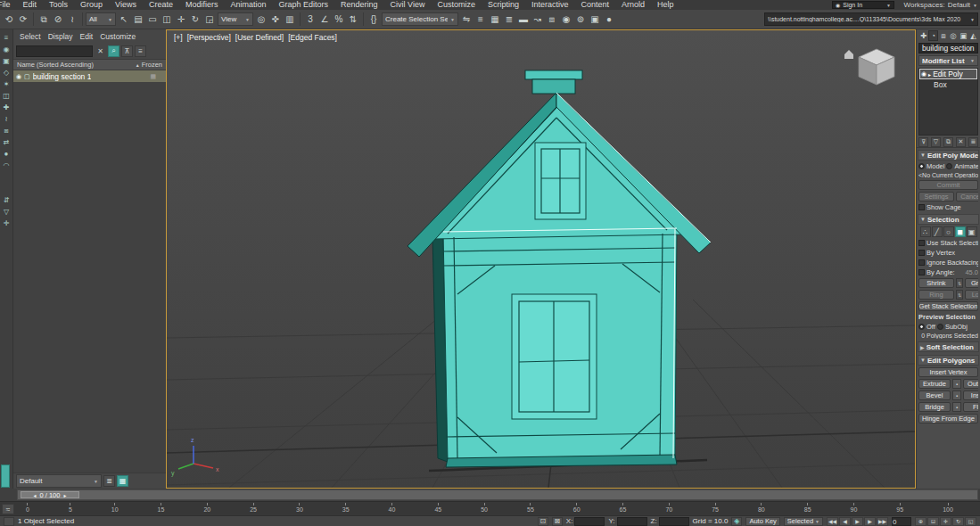  I want to click on stack-item-edit-poly: ◉ ▸ Edit Poly, so click(949, 74).